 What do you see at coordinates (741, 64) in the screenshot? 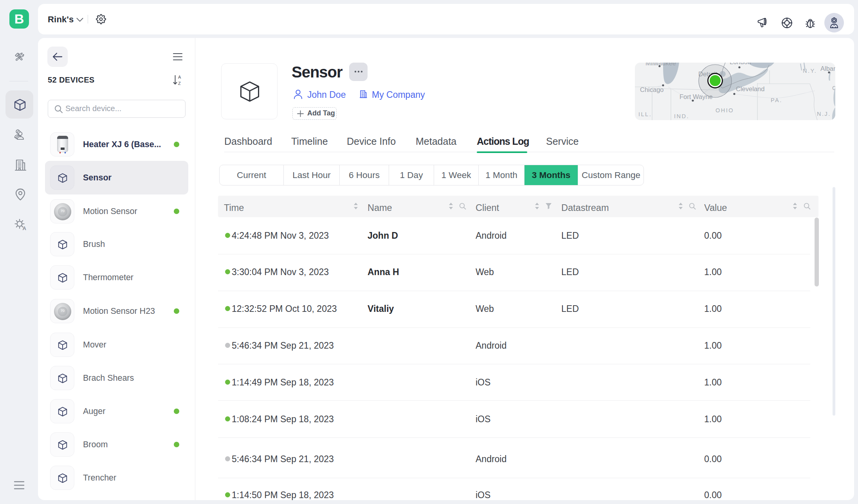
I see `svg-text: London` at bounding box center [741, 64].